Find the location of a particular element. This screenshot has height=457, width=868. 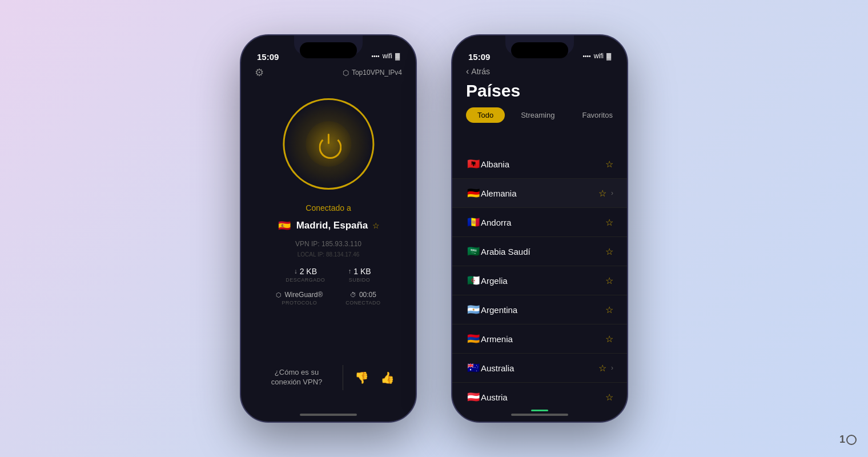

download-amount: 2 KB is located at coordinates (308, 271).